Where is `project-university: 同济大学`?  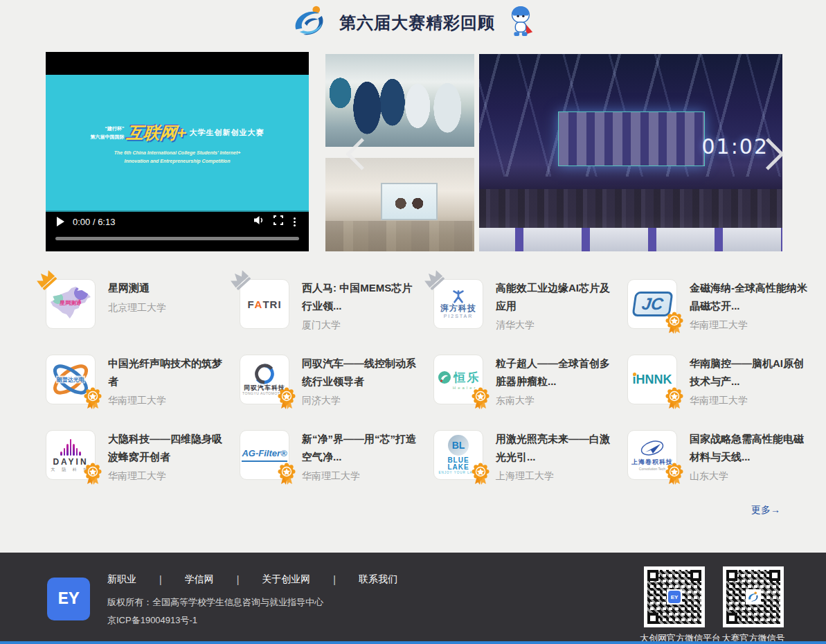 project-university: 同济大学 is located at coordinates (361, 401).